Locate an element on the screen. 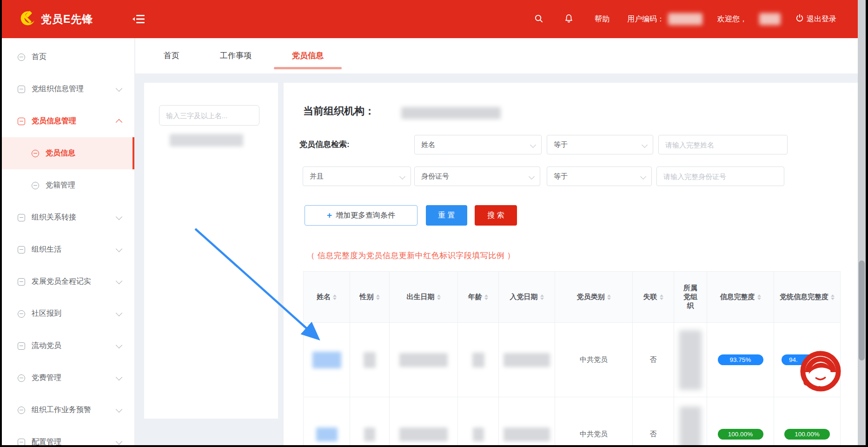 The width and height of the screenshot is (868, 447). sidebar-item-mobile-members: 流动党员 is located at coordinates (68, 346).